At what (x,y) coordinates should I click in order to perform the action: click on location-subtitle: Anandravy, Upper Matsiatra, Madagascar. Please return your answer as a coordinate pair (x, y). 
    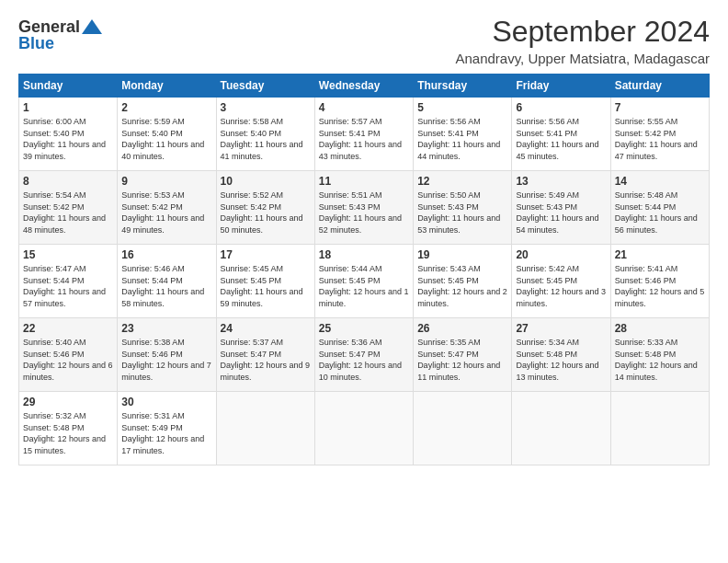
    Looking at the image, I should click on (583, 59).